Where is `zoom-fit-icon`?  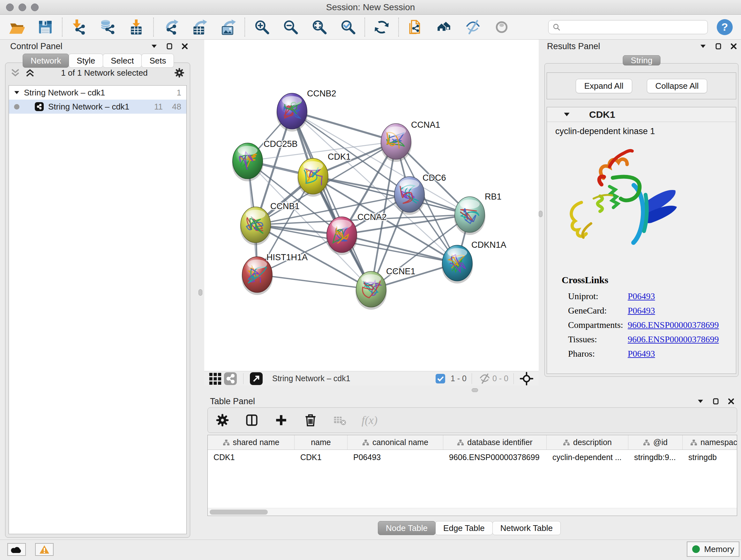 zoom-fit-icon is located at coordinates (319, 27).